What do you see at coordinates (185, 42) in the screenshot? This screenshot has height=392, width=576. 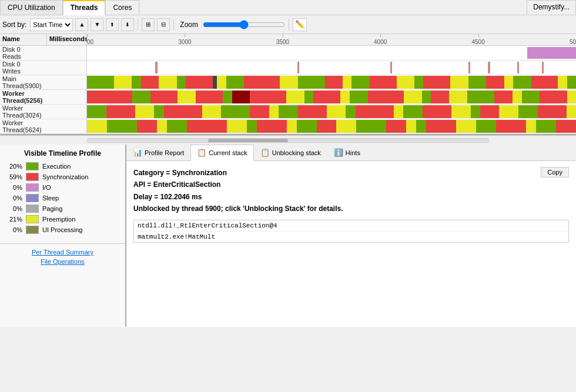 I see `ruler-tick: 3000` at bounding box center [185, 42].